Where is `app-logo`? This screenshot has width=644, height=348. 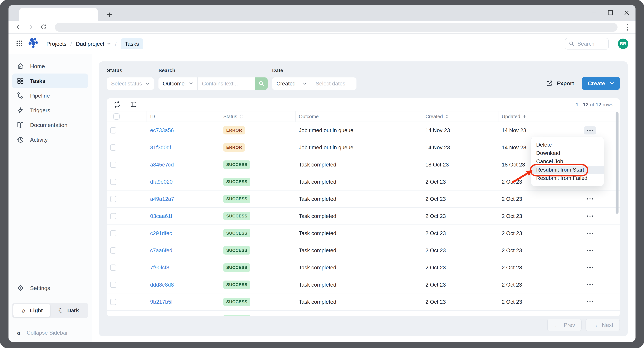 app-logo is located at coordinates (34, 44).